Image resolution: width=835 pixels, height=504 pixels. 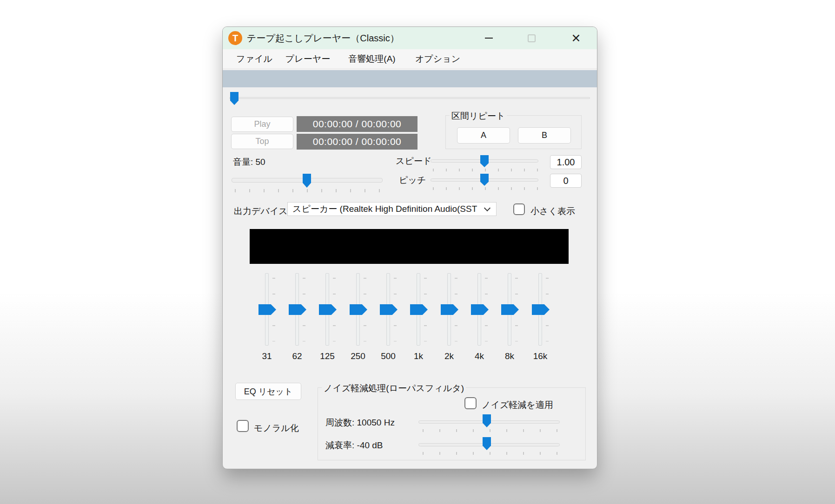 What do you see at coordinates (485, 189) in the screenshot?
I see `pitch-slider-ticks` at bounding box center [485, 189].